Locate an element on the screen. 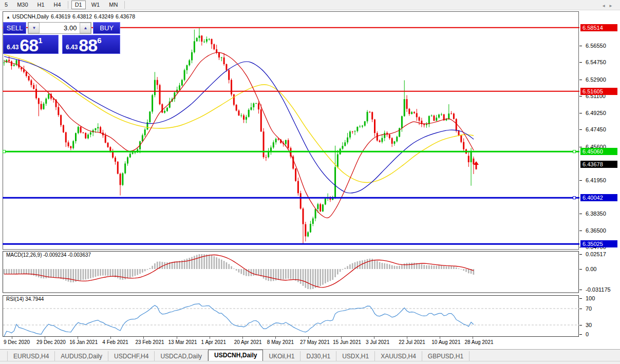 The height and width of the screenshot is (364, 620). price-arrow-icon is located at coordinates (476, 165).